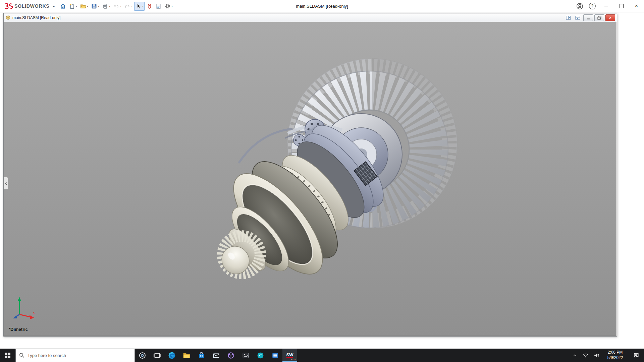  I want to click on search-icon, so click(22, 355).